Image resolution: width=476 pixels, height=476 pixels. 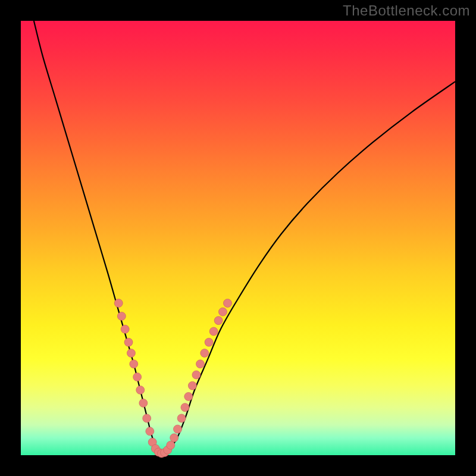 What do you see at coordinates (173, 378) in the screenshot?
I see `scatter-layer` at bounding box center [173, 378].